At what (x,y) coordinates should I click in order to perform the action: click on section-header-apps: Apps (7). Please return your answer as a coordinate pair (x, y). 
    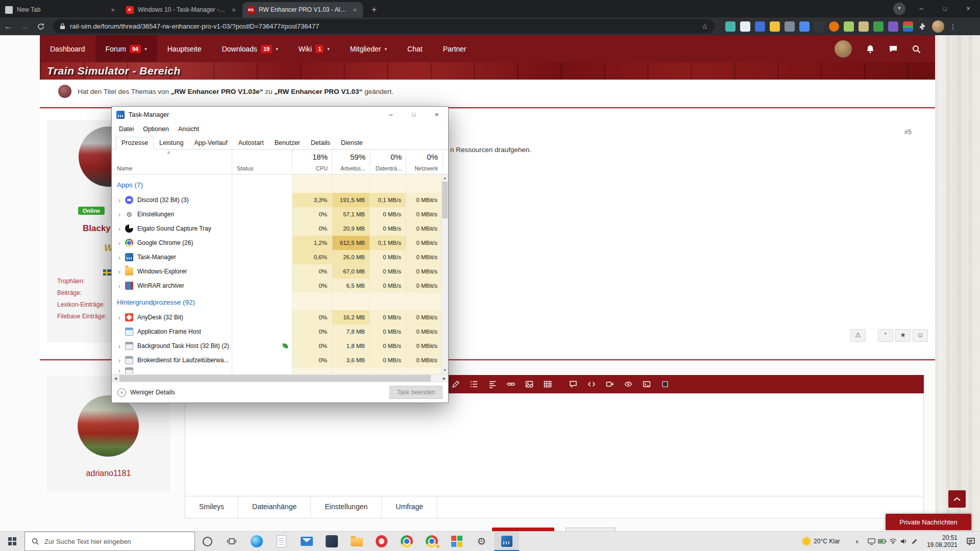
    Looking at the image, I should click on (277, 185).